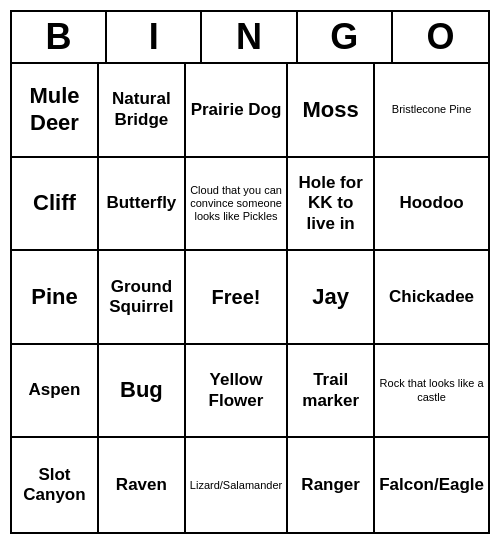  Describe the element at coordinates (432, 392) in the screenshot. I see `bingo-cell-19: Rock that looks like a castle` at that location.